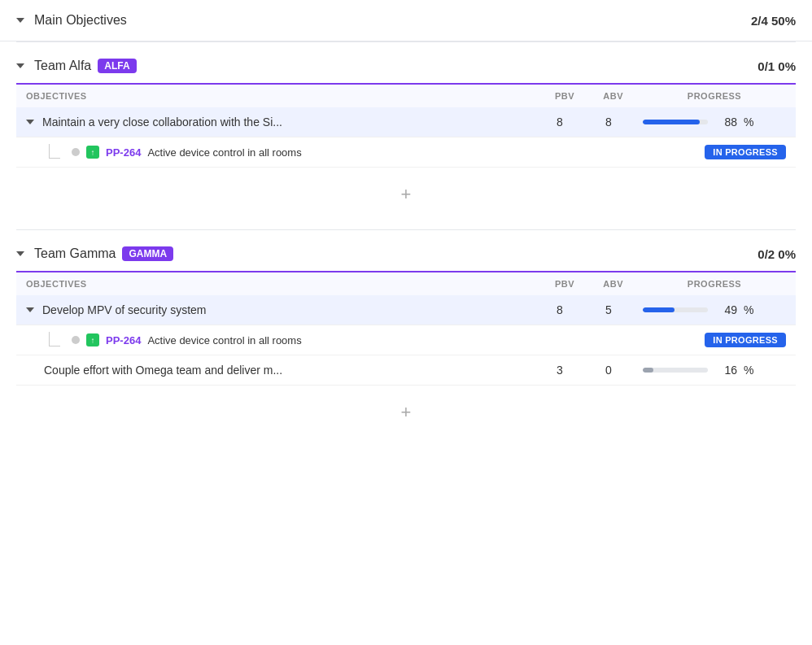  Describe the element at coordinates (75, 254) in the screenshot. I see `team-gamma-name: Team Gamma` at that location.